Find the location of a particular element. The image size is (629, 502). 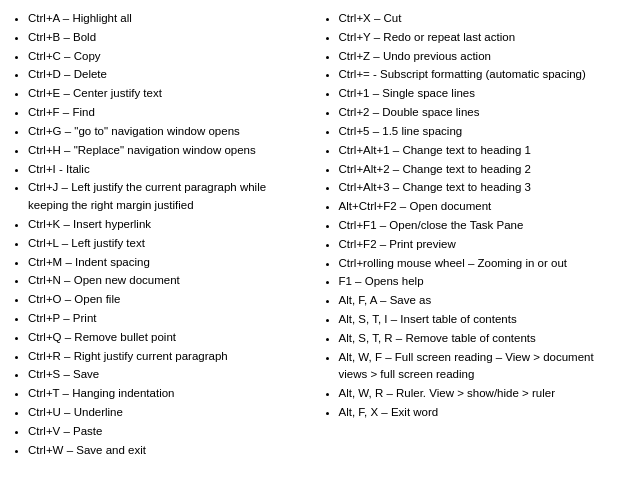

list-item: Ctrl+K – Insert hyperlink is located at coordinates (168, 225).